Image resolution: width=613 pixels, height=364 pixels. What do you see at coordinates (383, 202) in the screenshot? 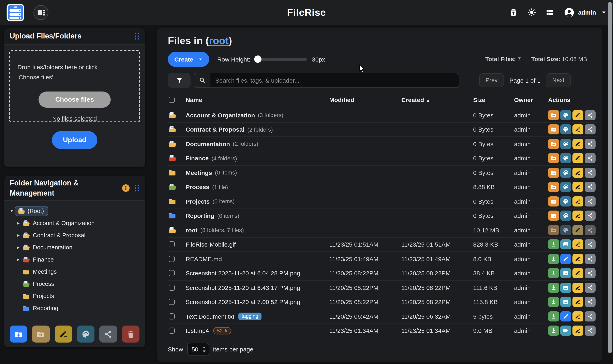
I see `table-row: Projects(0 items)0 Bytesadmin` at bounding box center [383, 202].